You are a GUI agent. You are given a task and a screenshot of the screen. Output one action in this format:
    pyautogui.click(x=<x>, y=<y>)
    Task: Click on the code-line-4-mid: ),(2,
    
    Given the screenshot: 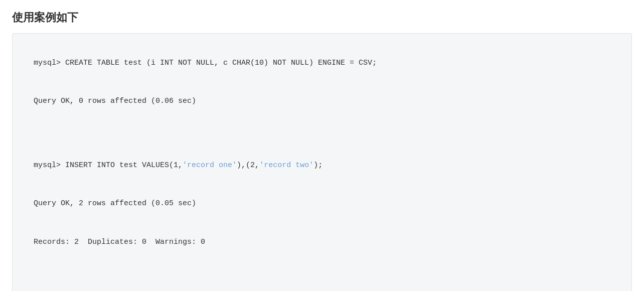 What is the action you would take?
    pyautogui.click(x=248, y=166)
    